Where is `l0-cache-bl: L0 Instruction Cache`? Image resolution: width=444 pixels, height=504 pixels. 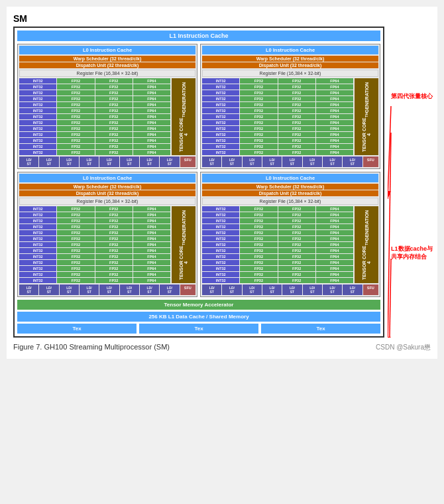
l0-cache-bl: L0 Instruction Cache is located at coordinates (107, 178).